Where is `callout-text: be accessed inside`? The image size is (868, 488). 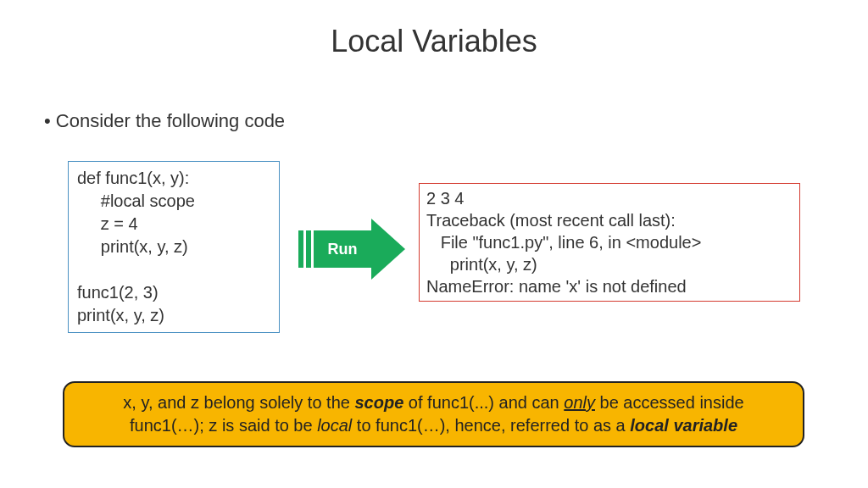
callout-text: be accessed inside is located at coordinates (670, 402).